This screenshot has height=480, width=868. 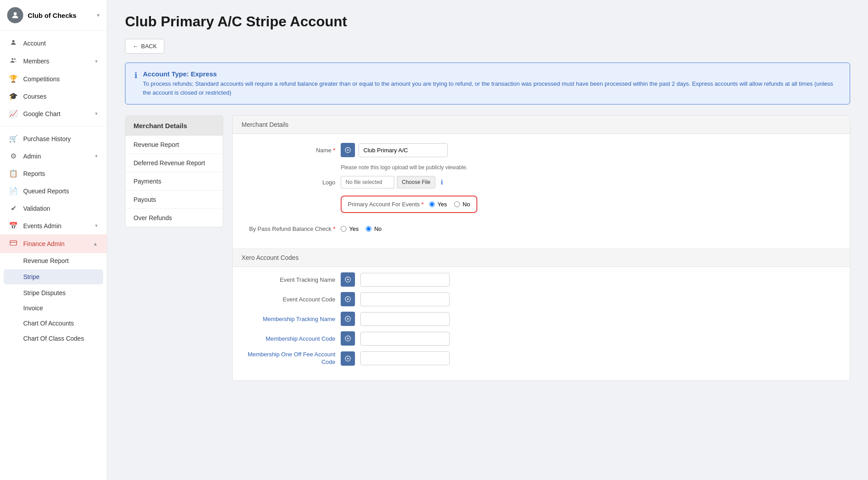 I want to click on brand-name: Club of Checks, so click(x=60, y=15).